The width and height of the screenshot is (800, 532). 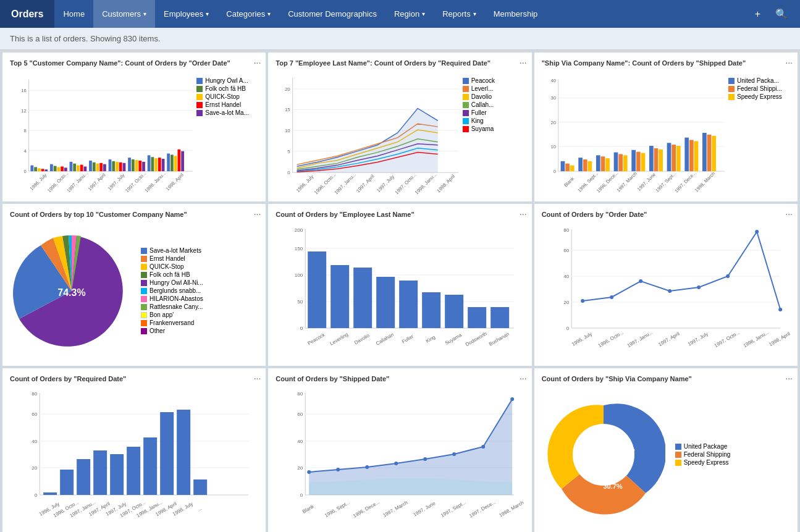 What do you see at coordinates (453, 509) in the screenshot?
I see `svg-text: 1997, Sept...` at bounding box center [453, 509].